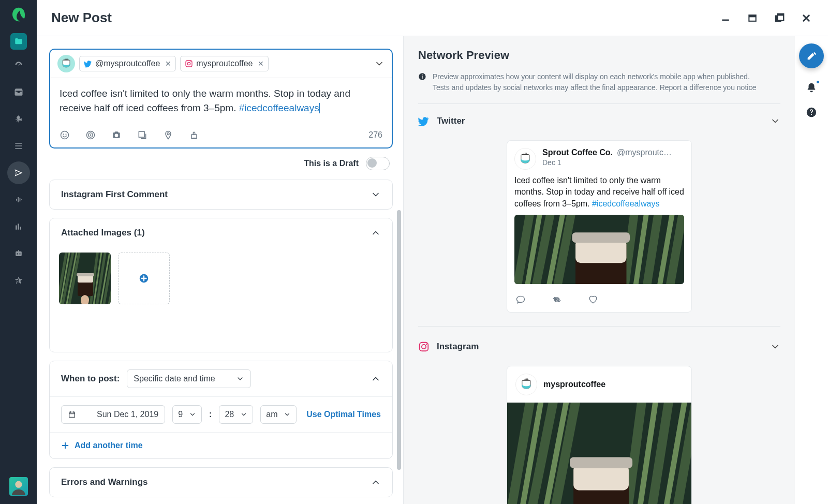 The image size is (828, 504). What do you see at coordinates (144, 278) in the screenshot?
I see `add-image-button` at bounding box center [144, 278].